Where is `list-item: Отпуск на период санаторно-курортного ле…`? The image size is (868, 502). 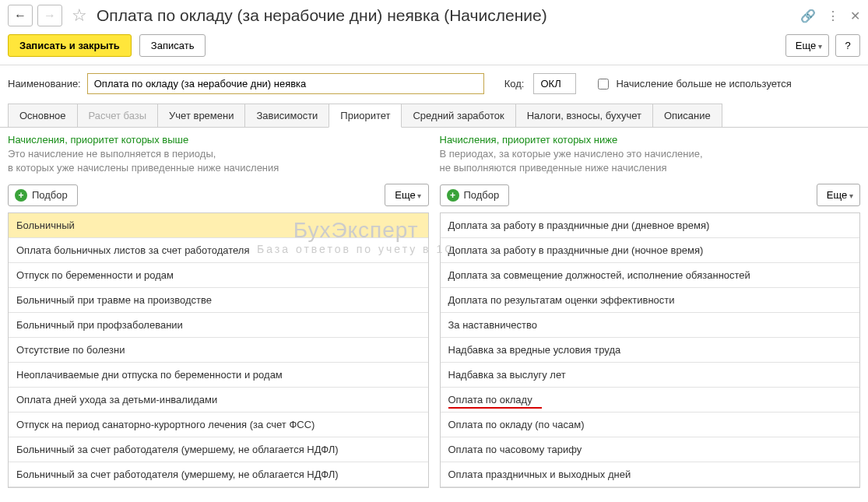 list-item: Отпуск на период санаторно-курортного ле… is located at coordinates (218, 425).